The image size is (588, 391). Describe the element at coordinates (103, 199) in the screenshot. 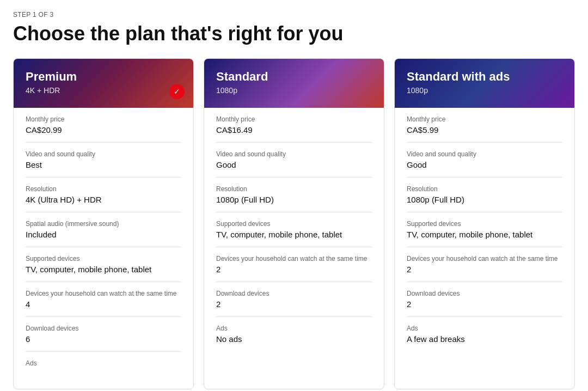

I see `feature-value: 4K (Ultra HD) + HDR` at that location.